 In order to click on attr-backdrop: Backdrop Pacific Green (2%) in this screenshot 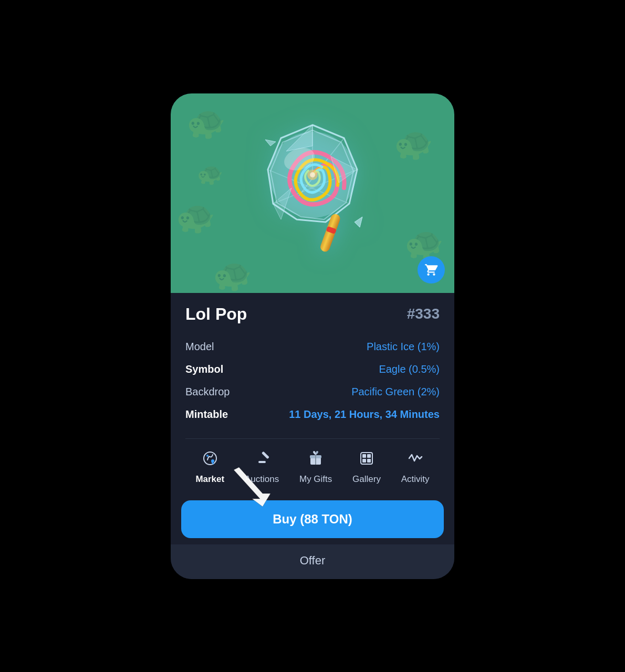, I will do `click(312, 392)`.